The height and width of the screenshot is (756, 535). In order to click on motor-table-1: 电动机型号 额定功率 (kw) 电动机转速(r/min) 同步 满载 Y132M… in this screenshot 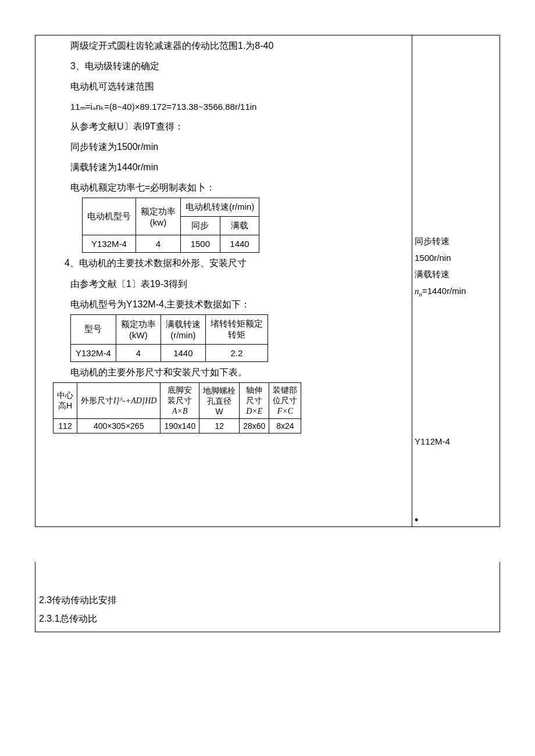, I will do `click(171, 225)`.